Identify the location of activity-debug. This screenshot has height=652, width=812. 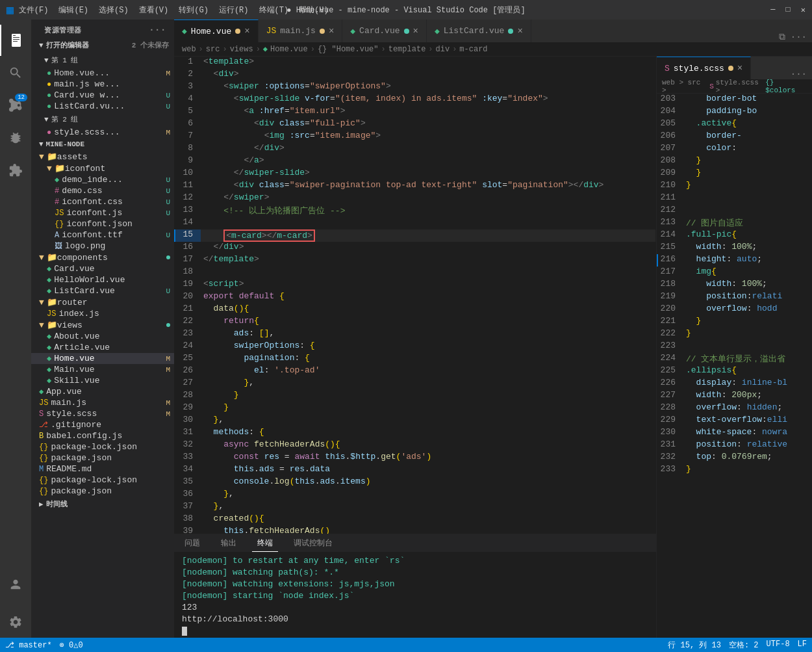
(16, 138).